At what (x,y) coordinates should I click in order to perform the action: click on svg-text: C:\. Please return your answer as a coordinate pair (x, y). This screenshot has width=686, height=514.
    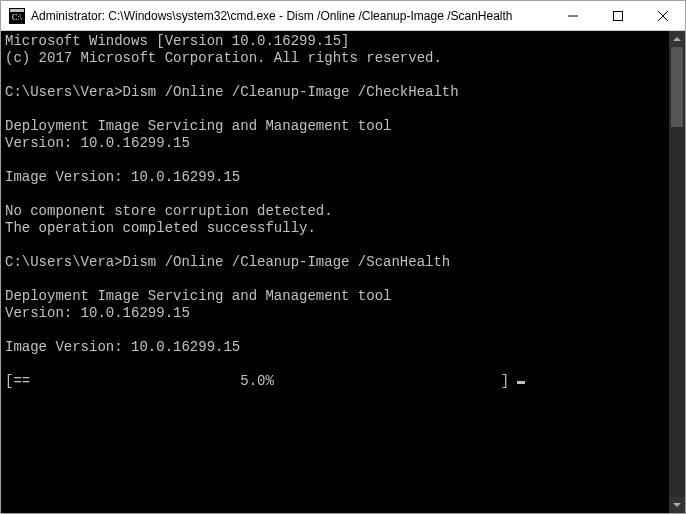
    Looking at the image, I should click on (18, 18).